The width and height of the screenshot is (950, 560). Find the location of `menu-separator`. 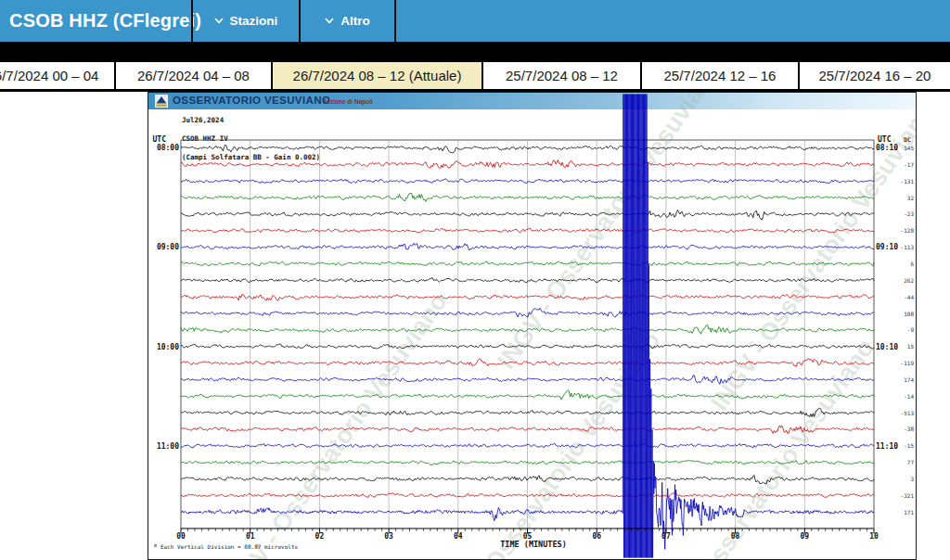

menu-separator is located at coordinates (395, 20).